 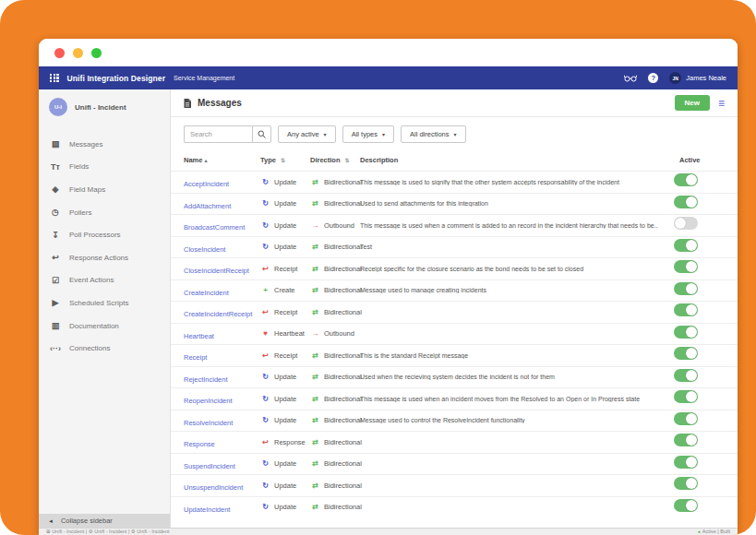 What do you see at coordinates (262, 135) in the screenshot?
I see `search-button` at bounding box center [262, 135].